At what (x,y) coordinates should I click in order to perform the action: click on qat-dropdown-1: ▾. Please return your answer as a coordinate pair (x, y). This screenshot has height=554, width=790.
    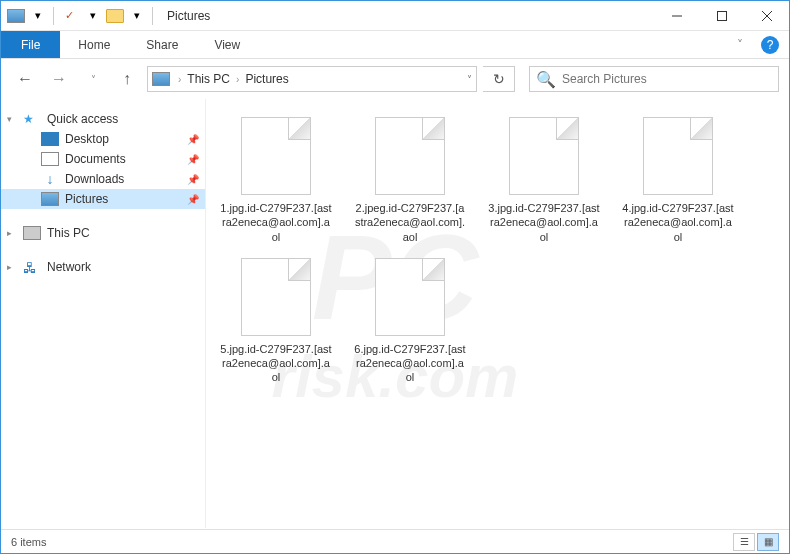
    Looking at the image, I should click on (38, 16).